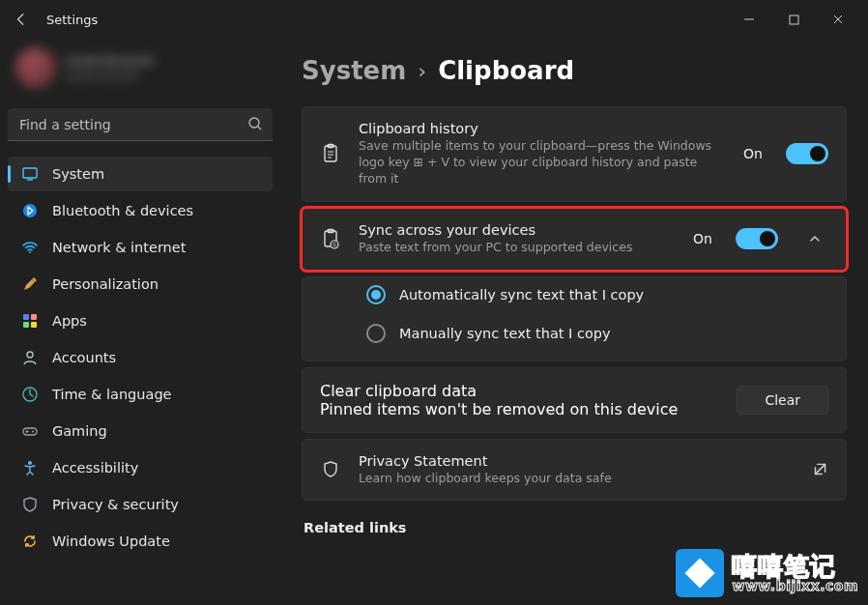  Describe the element at coordinates (574, 240) in the screenshot. I see `sync-devices-card: Sync across your devices Paste text from…` at that location.